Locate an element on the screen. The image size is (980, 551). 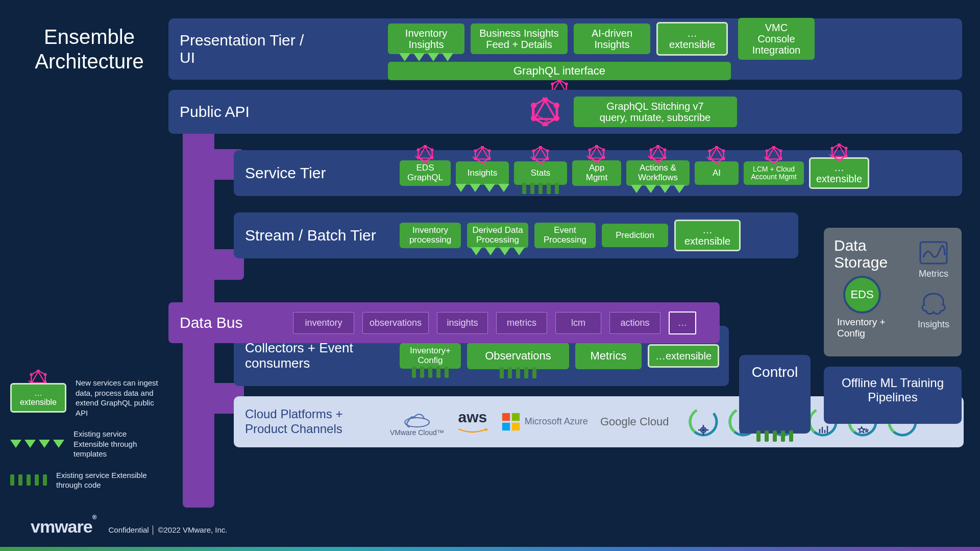
box-inventory-insights: Inventory Insights is located at coordinates (426, 39).